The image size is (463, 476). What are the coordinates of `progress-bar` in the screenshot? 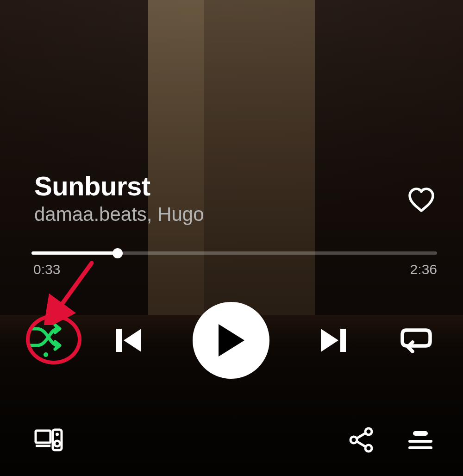 It's located at (234, 253).